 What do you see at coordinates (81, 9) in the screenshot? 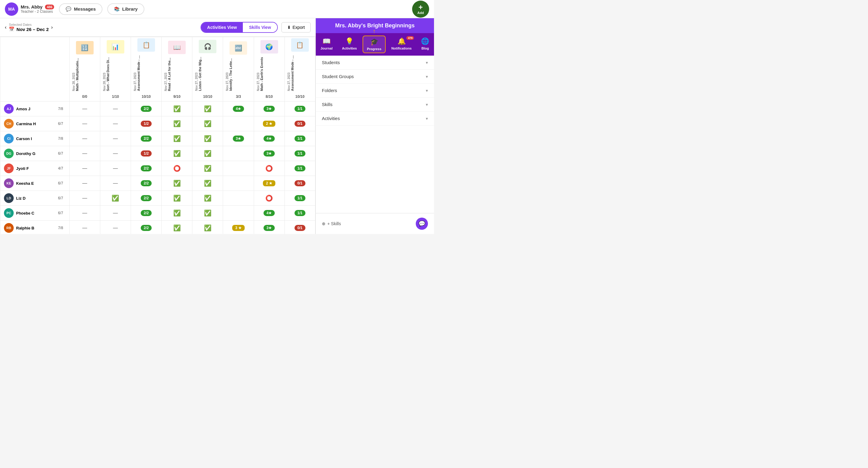
I see `messages-button: 💬 Messages` at bounding box center [81, 9].